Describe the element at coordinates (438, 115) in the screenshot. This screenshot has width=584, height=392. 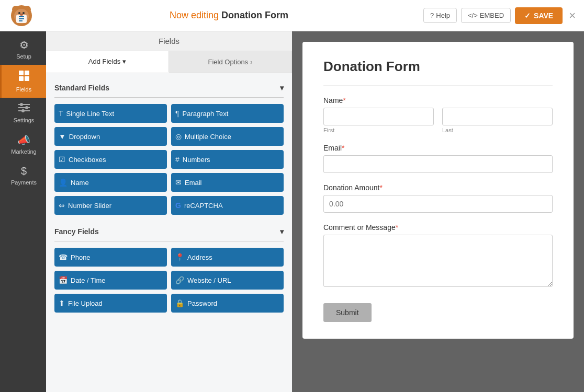
I see `form-field-name: Name* First Last` at that location.